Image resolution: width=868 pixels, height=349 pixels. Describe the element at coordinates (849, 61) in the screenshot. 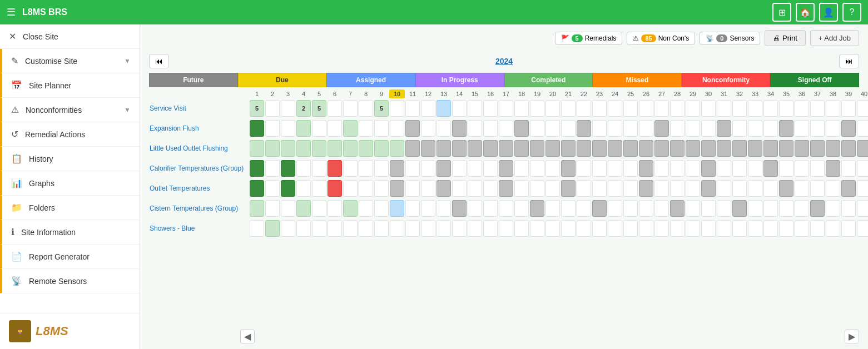

I see `next-year-button: ⏭` at that location.